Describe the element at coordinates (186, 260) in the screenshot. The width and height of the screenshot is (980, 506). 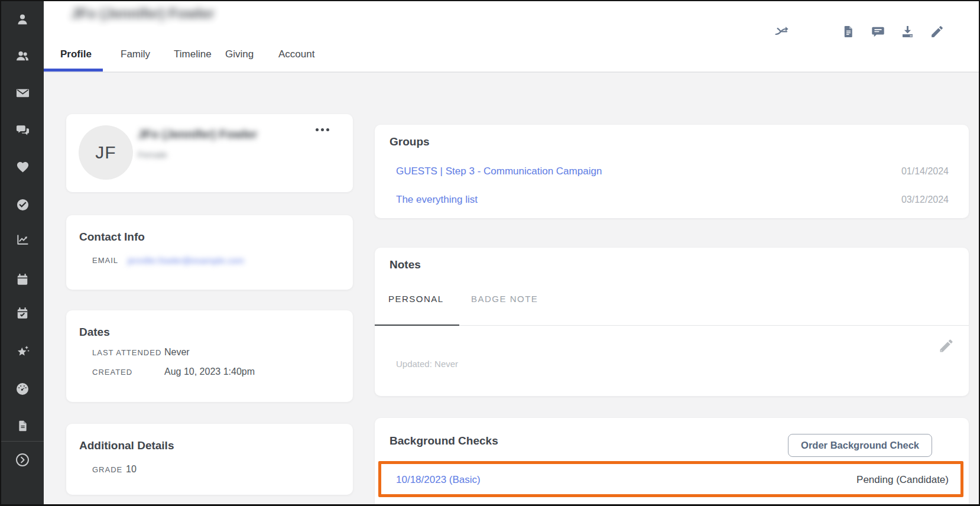
I see `email-link-blurred: jennifer.fowler@example.com` at that location.